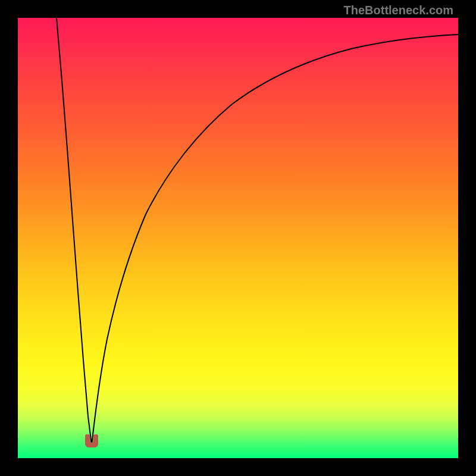 The width and height of the screenshot is (476, 476). What do you see at coordinates (92, 441) in the screenshot?
I see `bottleneck-marker-icon` at bounding box center [92, 441].